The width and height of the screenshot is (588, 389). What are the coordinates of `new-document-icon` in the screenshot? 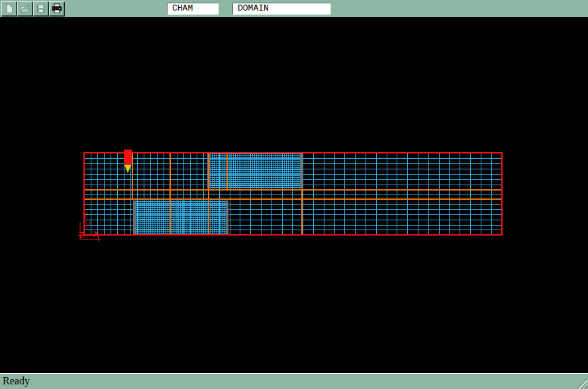 It's located at (9, 9).